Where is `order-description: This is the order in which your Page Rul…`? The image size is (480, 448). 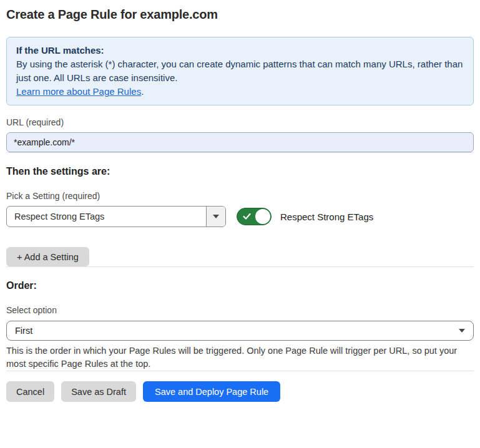
order-description: This is the order in which your Page Rul… is located at coordinates (240, 358).